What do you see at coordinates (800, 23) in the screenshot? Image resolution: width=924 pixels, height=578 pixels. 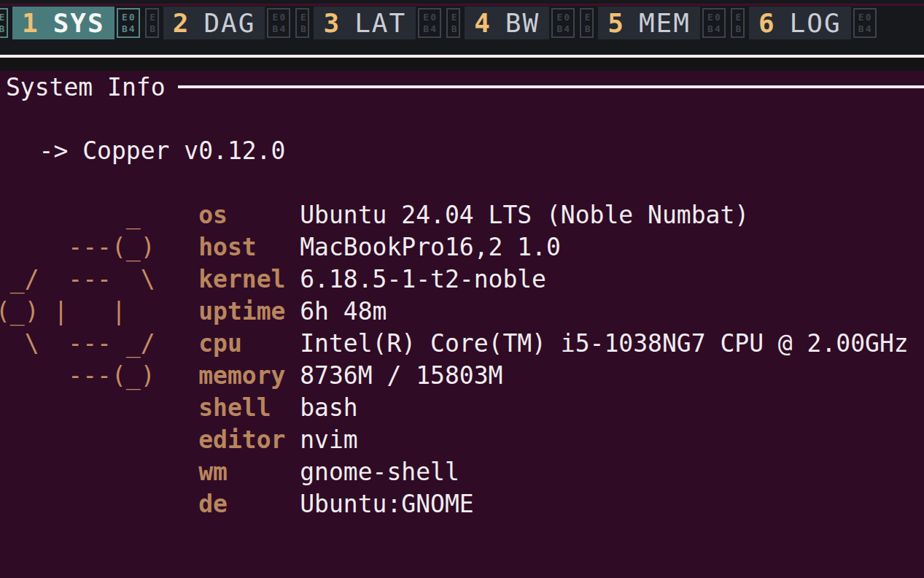 I see `tab-6-log: 6LOG` at bounding box center [800, 23].